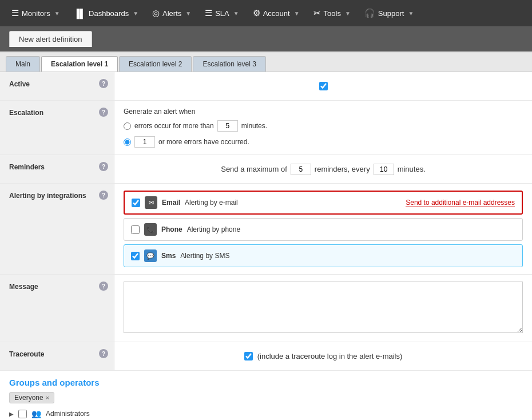  I want to click on nav-dashboards-label: Dashboards, so click(109, 14).